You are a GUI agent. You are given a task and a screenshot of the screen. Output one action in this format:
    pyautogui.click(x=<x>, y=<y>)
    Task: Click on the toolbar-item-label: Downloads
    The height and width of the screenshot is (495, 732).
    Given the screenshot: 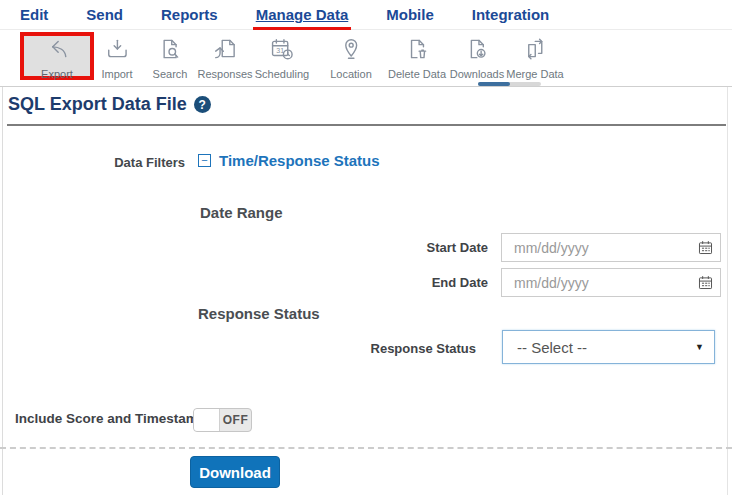 What is the action you would take?
    pyautogui.click(x=477, y=74)
    